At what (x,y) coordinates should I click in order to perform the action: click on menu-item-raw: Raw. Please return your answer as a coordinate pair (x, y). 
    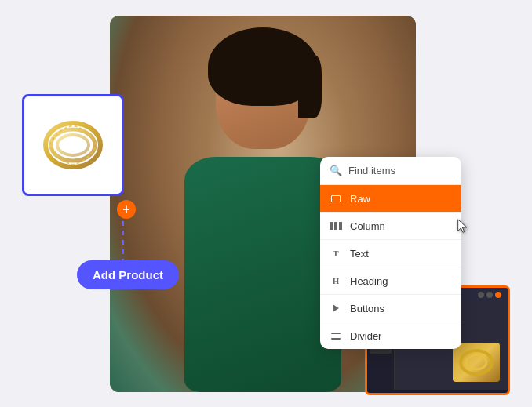
    Looking at the image, I should click on (391, 199).